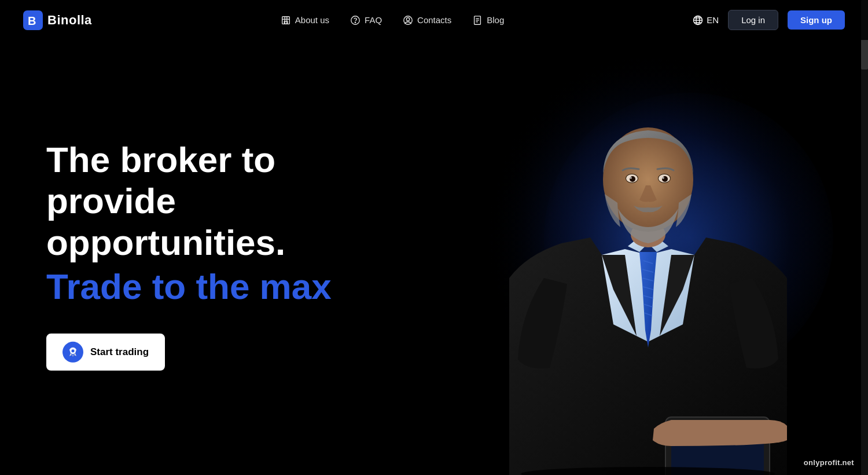 This screenshot has width=868, height=475. I want to click on login-button: Log in, so click(753, 20).